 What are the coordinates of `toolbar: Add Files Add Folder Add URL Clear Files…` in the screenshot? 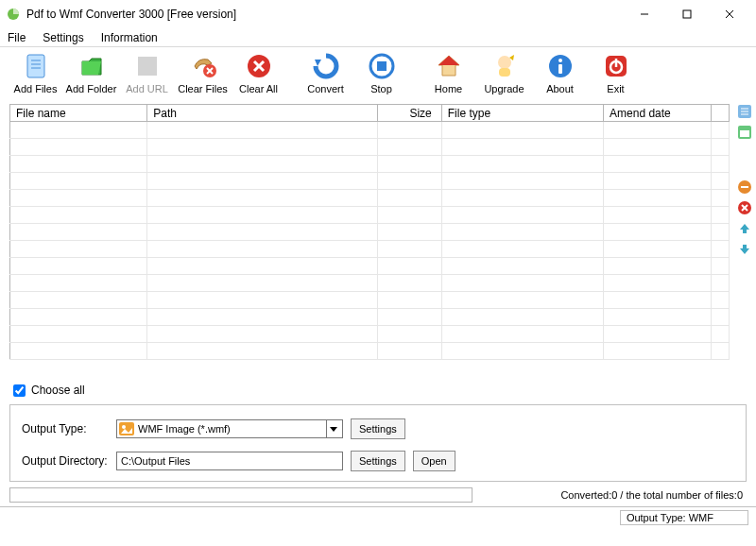 It's located at (378, 76).